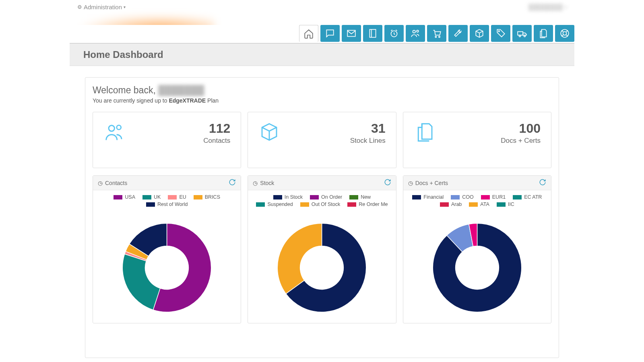 This screenshot has width=644, height=362. Describe the element at coordinates (373, 33) in the screenshot. I see `nav-book` at that location.